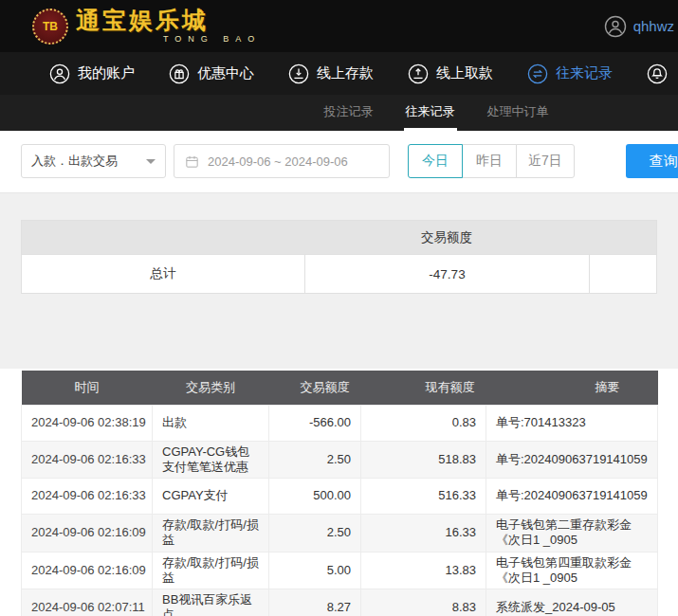  Describe the element at coordinates (465, 74) in the screenshot. I see `nav-label: 线上取款` at that location.